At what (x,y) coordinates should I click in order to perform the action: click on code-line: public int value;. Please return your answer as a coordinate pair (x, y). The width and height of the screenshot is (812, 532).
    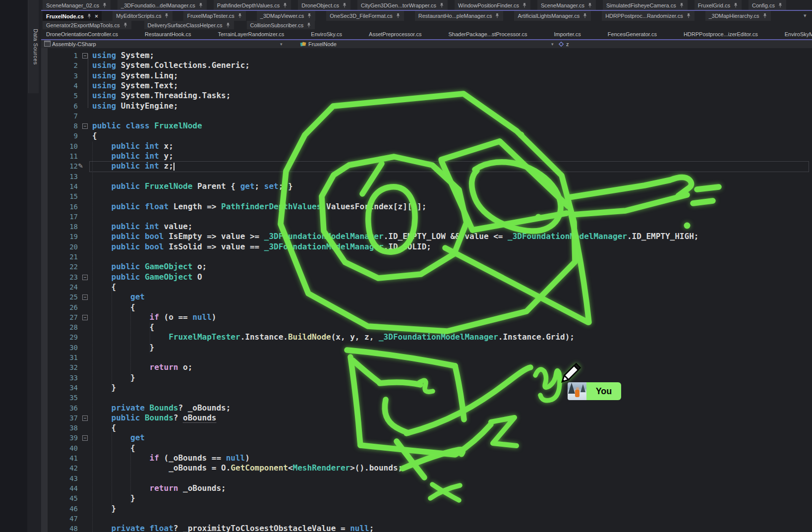
    Looking at the image, I should click on (142, 227).